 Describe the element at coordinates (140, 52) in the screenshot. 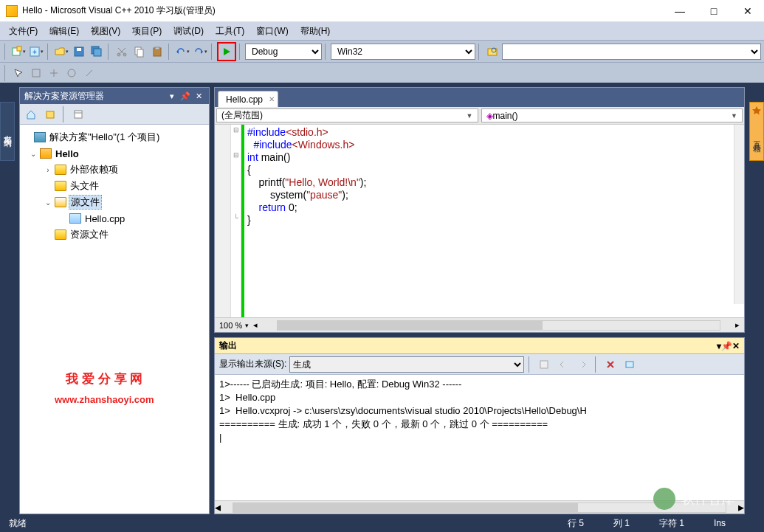

I see `copy-button` at that location.